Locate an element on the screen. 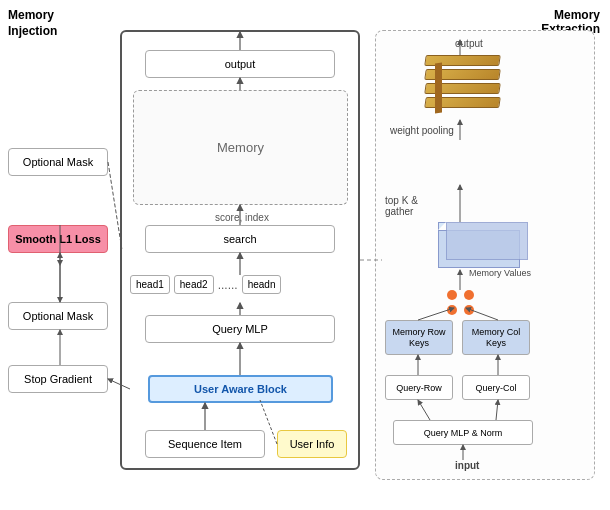  memory-values-block is located at coordinates (483, 247).